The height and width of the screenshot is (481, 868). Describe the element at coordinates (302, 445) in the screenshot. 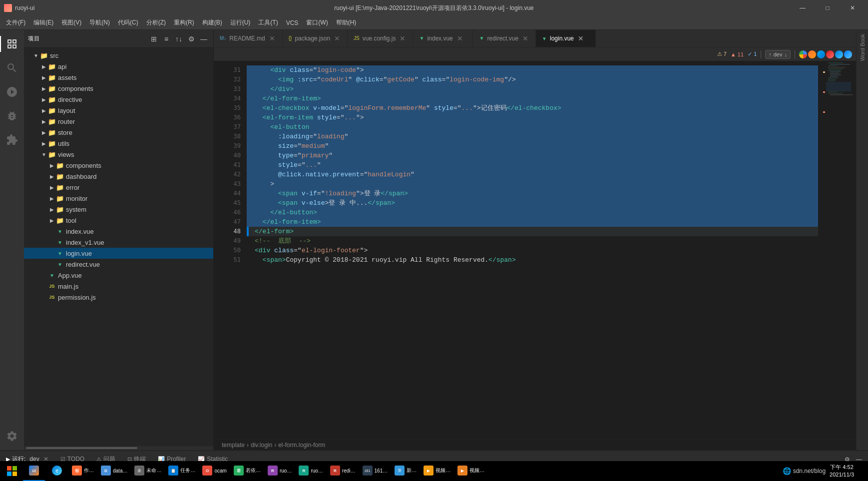

I see `breadcrumb-form: el-form.login-form` at that location.